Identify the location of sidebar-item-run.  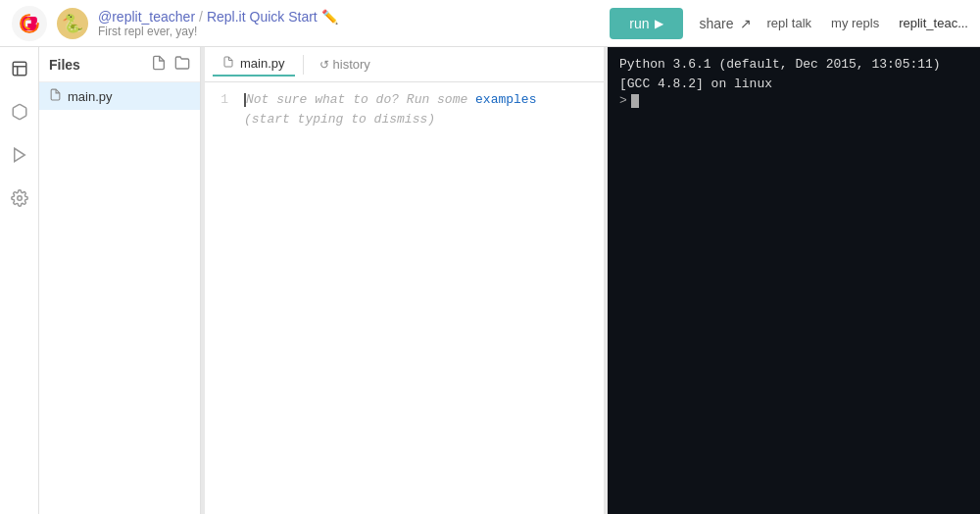
(20, 155).